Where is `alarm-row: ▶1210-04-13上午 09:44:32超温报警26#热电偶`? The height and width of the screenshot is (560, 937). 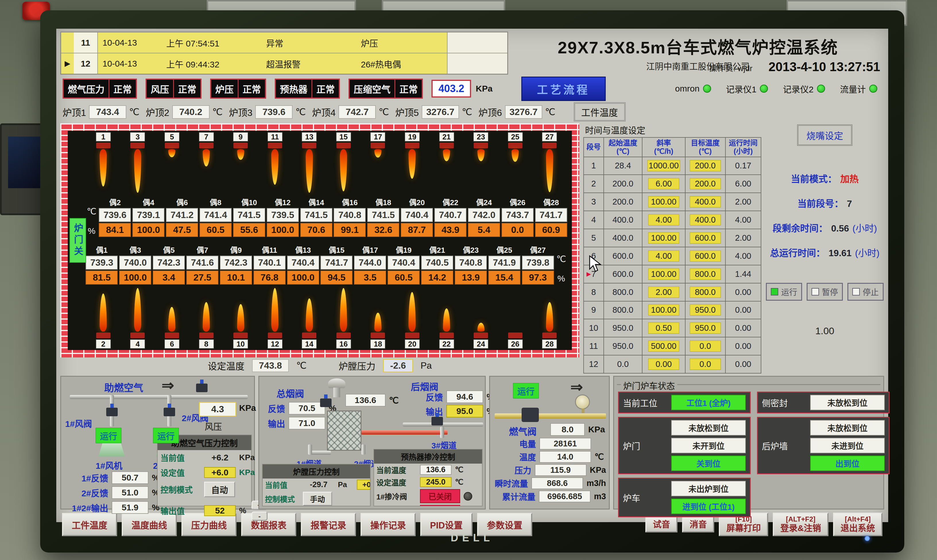 alarm-row: ▶1210-04-13上午 09:44:32超温报警26#热电偶 is located at coordinates (284, 63).